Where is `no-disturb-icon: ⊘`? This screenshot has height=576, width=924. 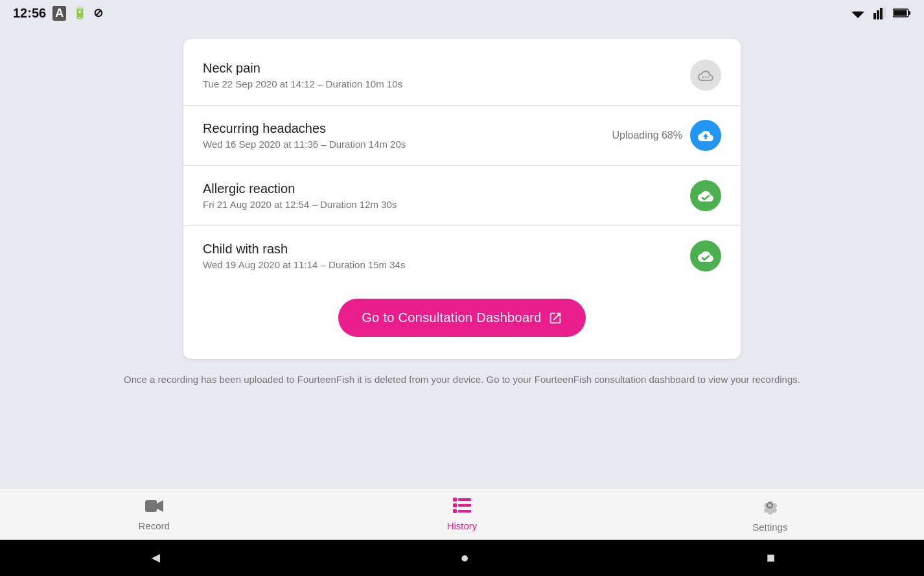
no-disturb-icon: ⊘ is located at coordinates (98, 13).